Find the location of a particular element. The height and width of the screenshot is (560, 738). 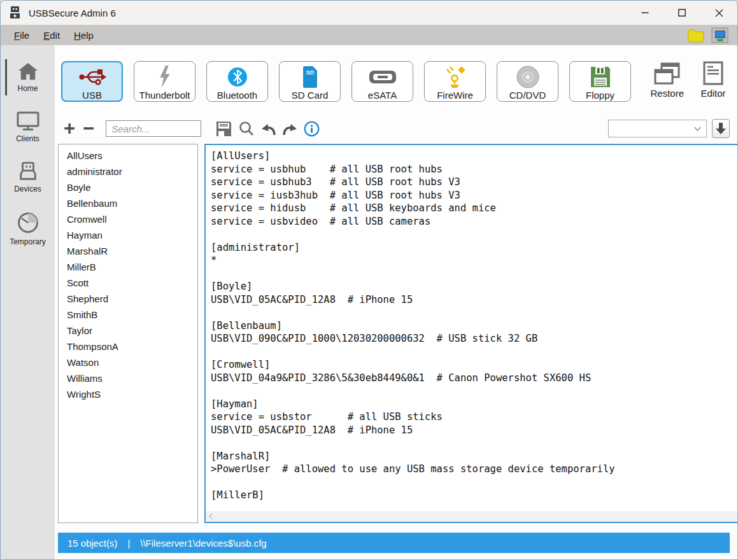

action-label: Editor is located at coordinates (713, 93).